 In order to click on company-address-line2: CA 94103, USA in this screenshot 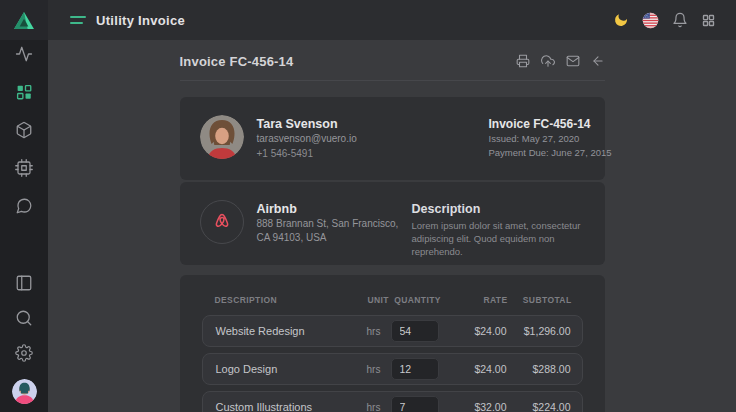, I will do `click(328, 238)`.